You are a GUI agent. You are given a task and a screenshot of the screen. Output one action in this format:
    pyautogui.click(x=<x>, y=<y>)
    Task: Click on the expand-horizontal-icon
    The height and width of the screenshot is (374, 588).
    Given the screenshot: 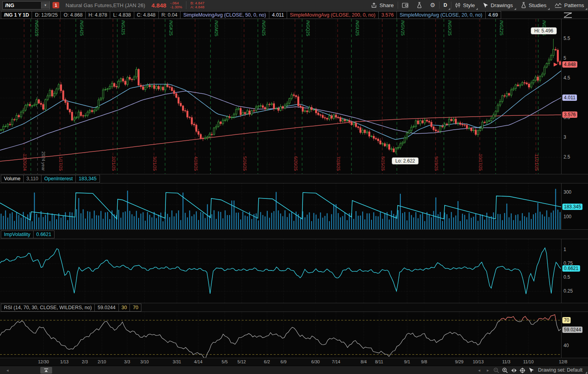 What is the action you would take?
    pyautogui.click(x=514, y=370)
    